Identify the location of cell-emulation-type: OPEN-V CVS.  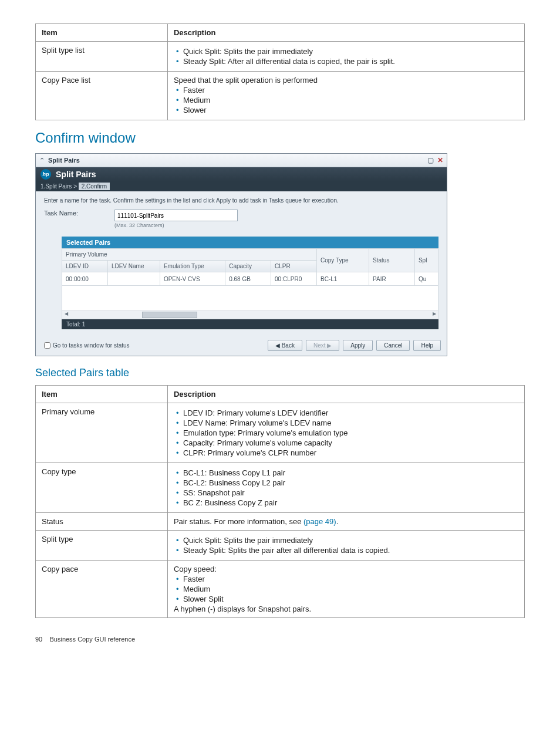
(193, 279).